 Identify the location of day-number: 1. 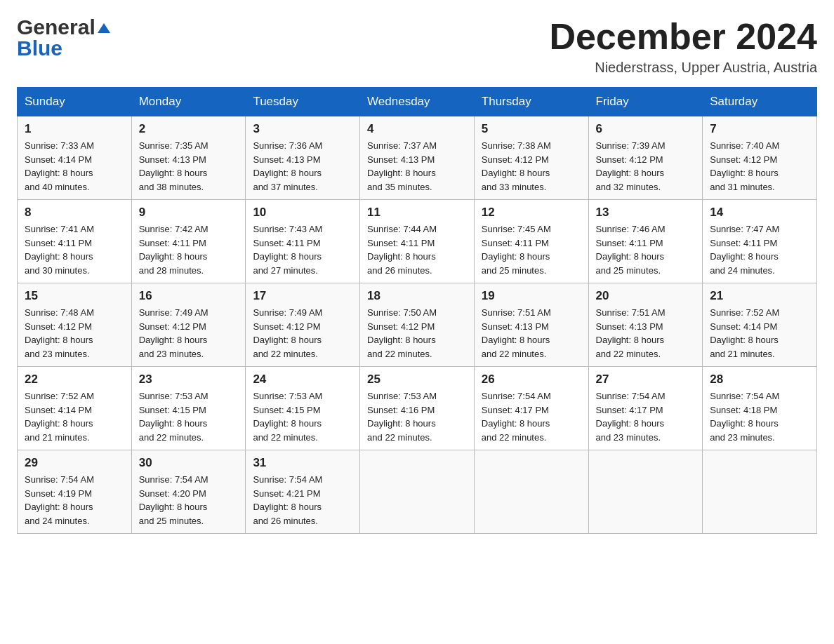
(74, 129).